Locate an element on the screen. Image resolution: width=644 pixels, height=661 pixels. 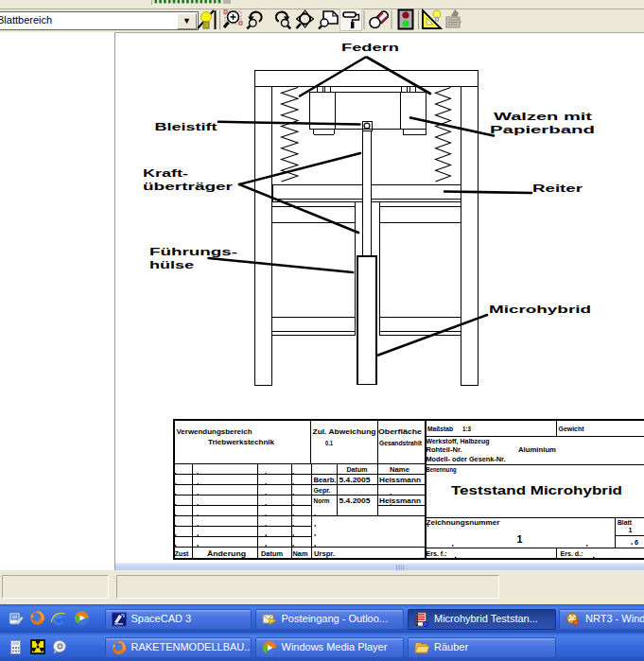
svg-text: Walzen mit is located at coordinates (543, 116).